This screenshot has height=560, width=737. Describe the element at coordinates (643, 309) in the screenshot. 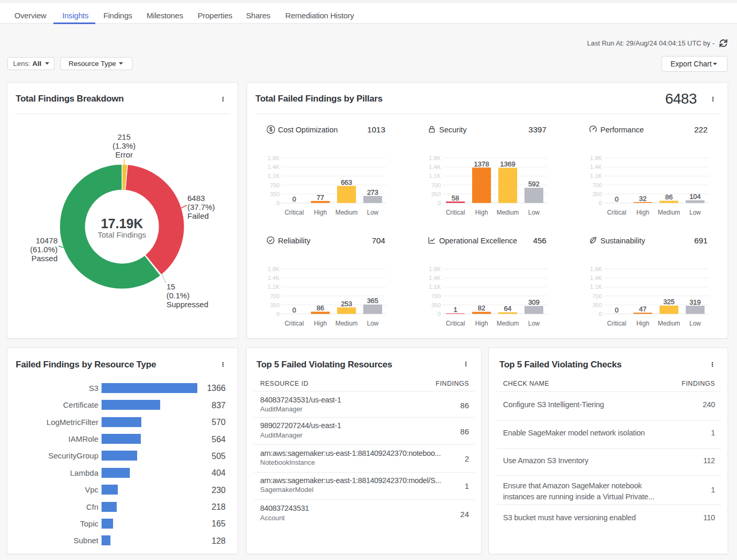

I see `svg-text: 47` at that location.